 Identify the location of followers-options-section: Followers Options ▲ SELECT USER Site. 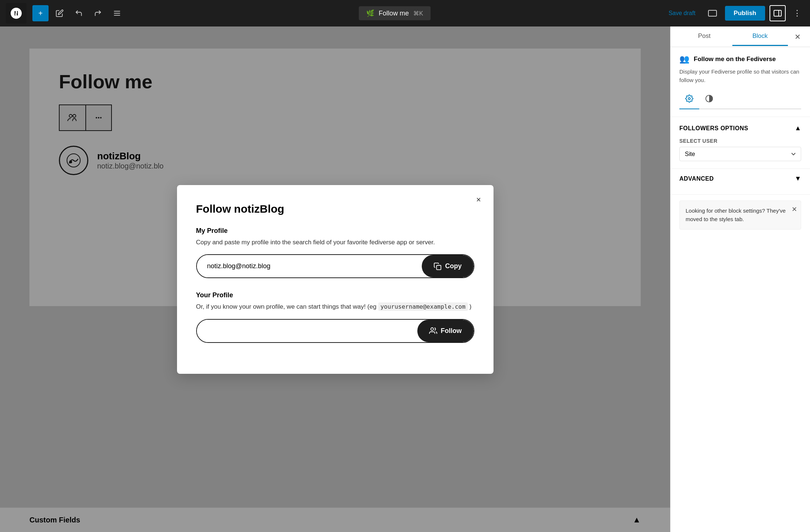
(740, 143).